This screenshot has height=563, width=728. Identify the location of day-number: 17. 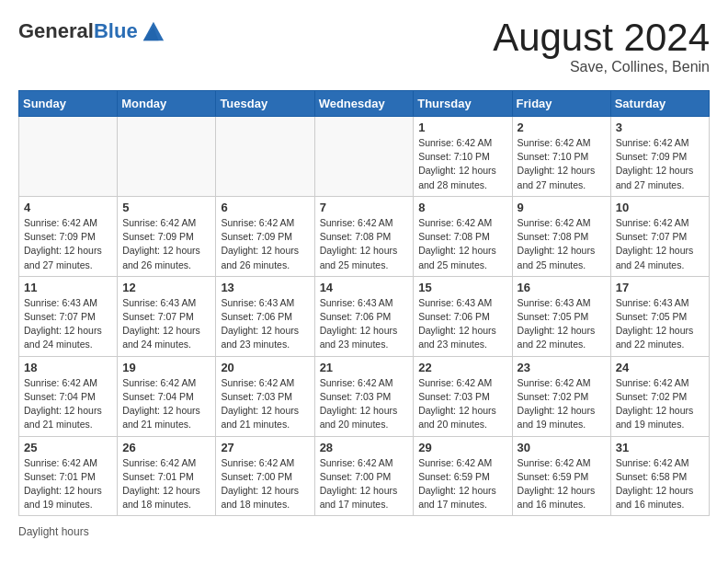
(660, 287).